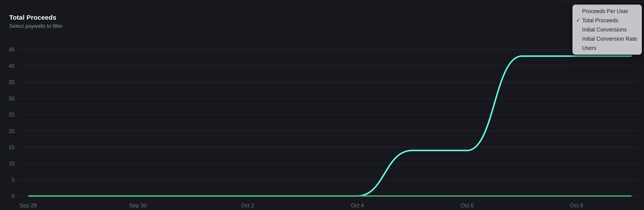 The image size is (644, 210). I want to click on menu-item-total-proceeds: ✓Total Proceeds, so click(607, 20).